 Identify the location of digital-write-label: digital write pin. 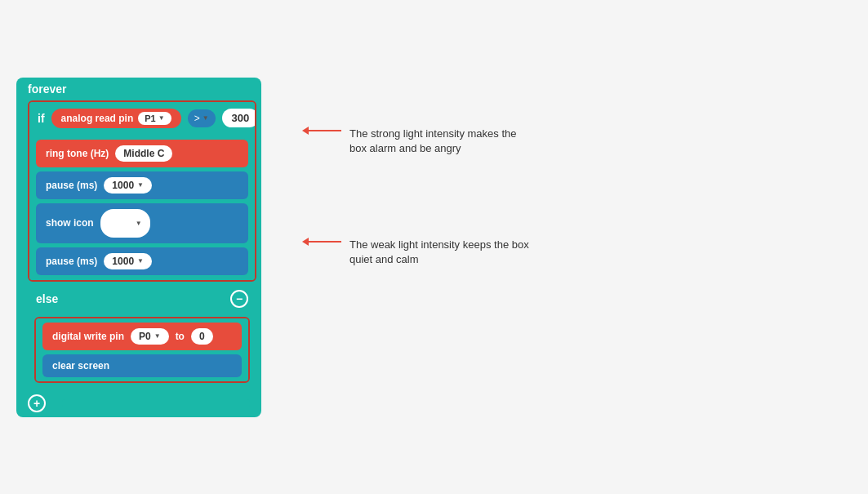
(88, 336).